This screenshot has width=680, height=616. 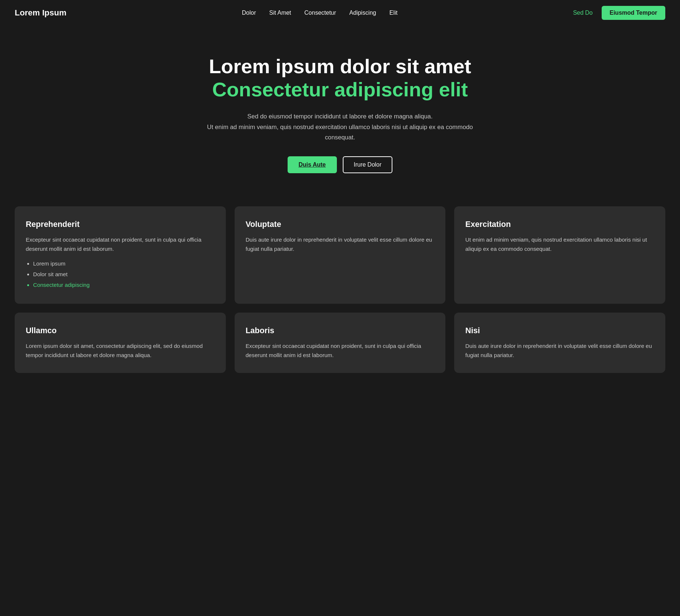 I want to click on card-2: ExercitationUt enim ad minim veniam, qui…, so click(x=560, y=255).